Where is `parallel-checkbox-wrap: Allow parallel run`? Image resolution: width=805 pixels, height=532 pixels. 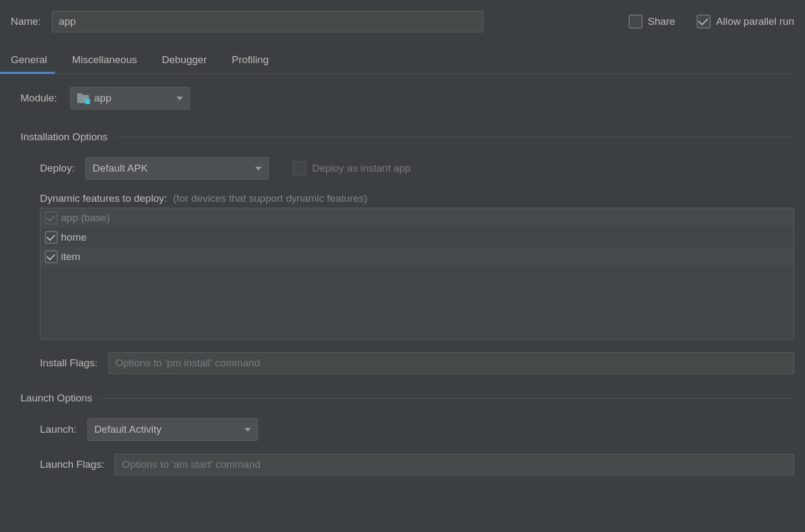
parallel-checkbox-wrap: Allow parallel run is located at coordinates (746, 22).